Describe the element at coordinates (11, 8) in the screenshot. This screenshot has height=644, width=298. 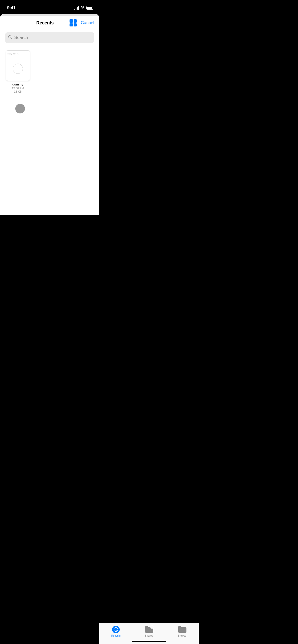
I see `status-time: 9:41` at that location.